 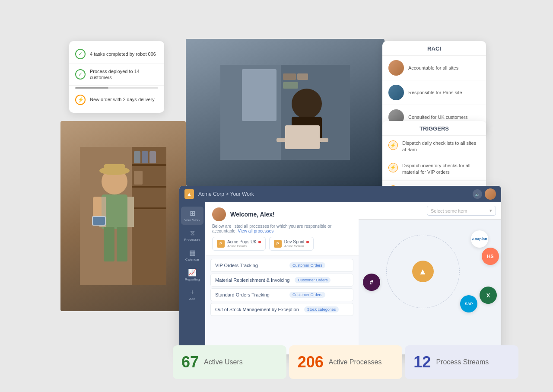 What do you see at coordinates (321, 309) in the screenshot?
I see `process-category-4: Stock categories` at bounding box center [321, 309].